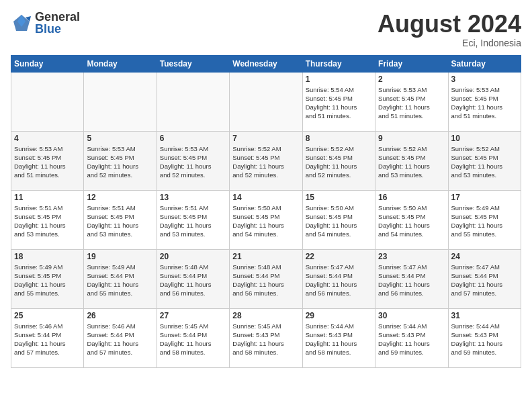 This screenshot has width=532, height=411. I want to click on day-info: Sunrise: 5:54 AM Sunset: 5:45 PM Dayligh…, so click(339, 103).